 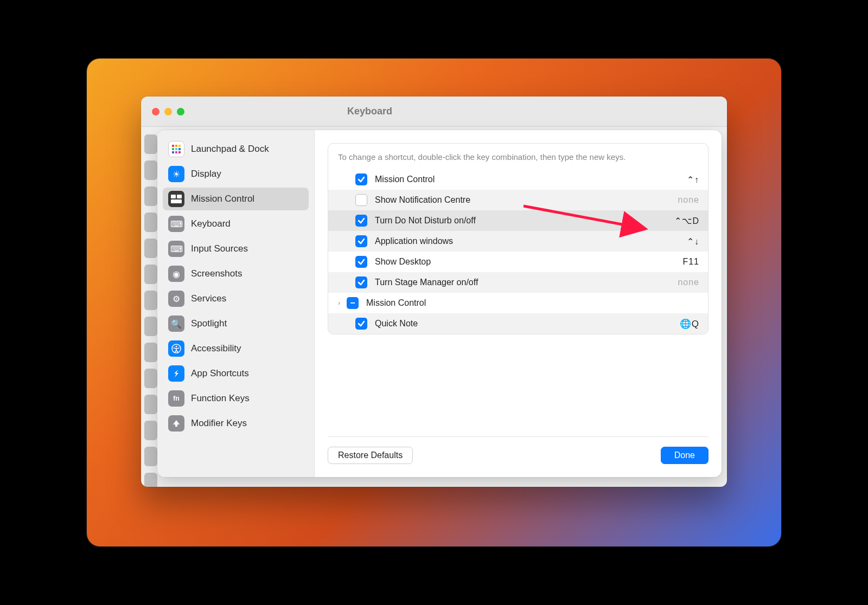 I want to click on shortcut-key: ⌃↑, so click(x=693, y=180).